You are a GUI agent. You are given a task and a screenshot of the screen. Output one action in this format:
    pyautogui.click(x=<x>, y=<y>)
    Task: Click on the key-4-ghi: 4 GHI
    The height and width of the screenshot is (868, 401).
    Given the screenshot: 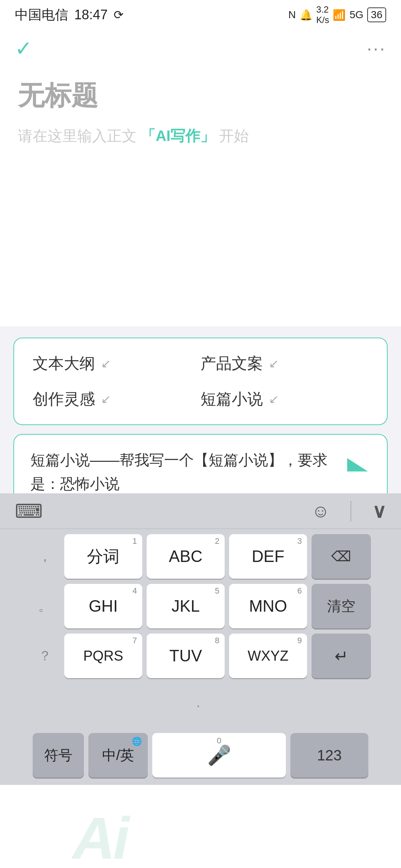 What is the action you would take?
    pyautogui.click(x=103, y=606)
    